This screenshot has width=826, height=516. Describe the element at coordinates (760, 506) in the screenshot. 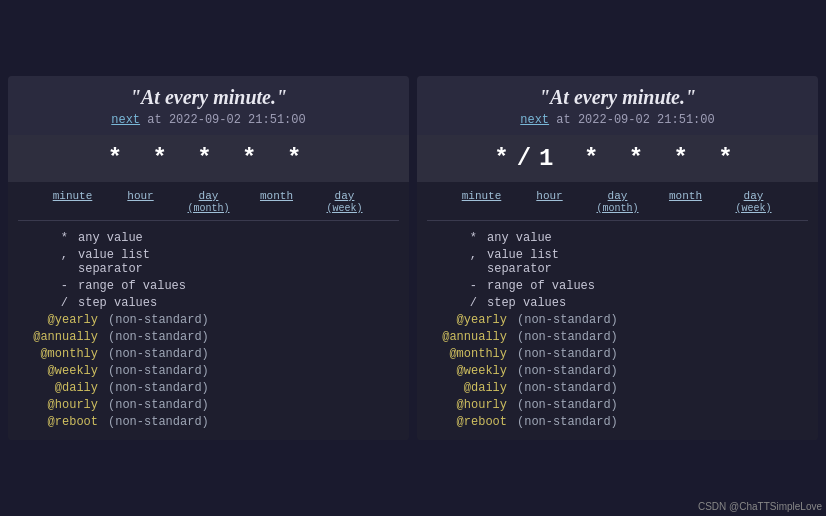

I see `watermark: CSDN @ChaTTSimpleLove` at that location.